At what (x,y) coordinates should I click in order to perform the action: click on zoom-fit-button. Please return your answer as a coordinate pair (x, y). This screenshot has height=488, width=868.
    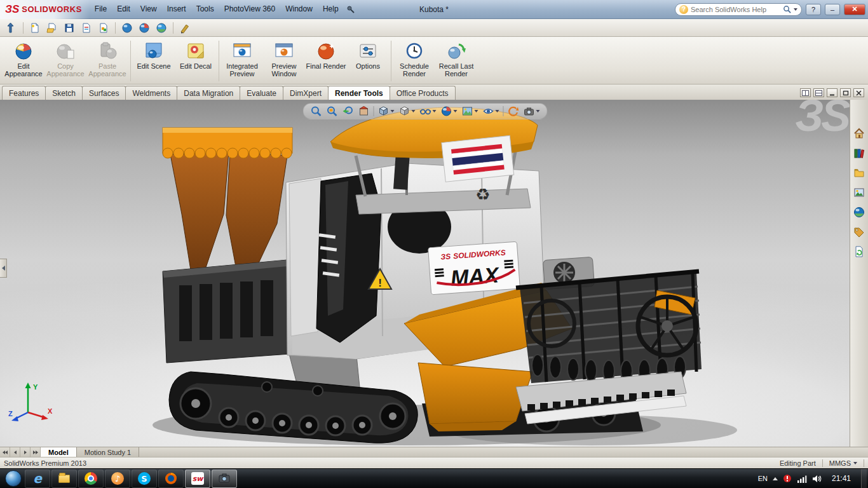
    Looking at the image, I should click on (316, 111).